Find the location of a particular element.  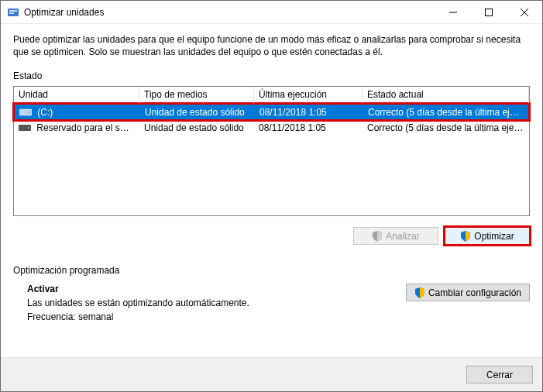

window-title: Optimizar unidades is located at coordinates (229, 12).